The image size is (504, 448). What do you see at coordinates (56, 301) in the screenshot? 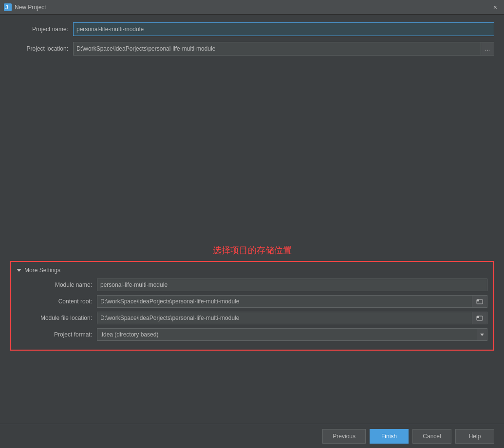
I see `content-root-label: Content root:` at bounding box center [56, 301].